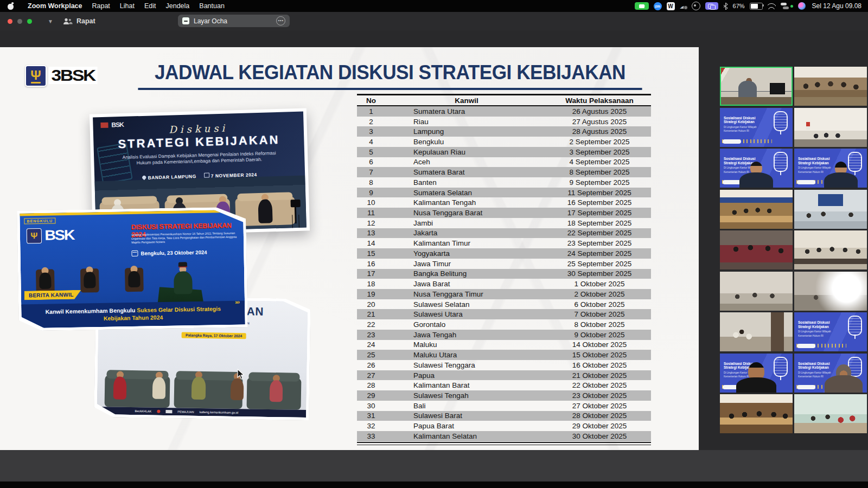 The image size is (868, 488). What do you see at coordinates (504, 203) in the screenshot?
I see `schedule-row: 10Kalimantan Tengah16 September 2025` at bounding box center [504, 203].